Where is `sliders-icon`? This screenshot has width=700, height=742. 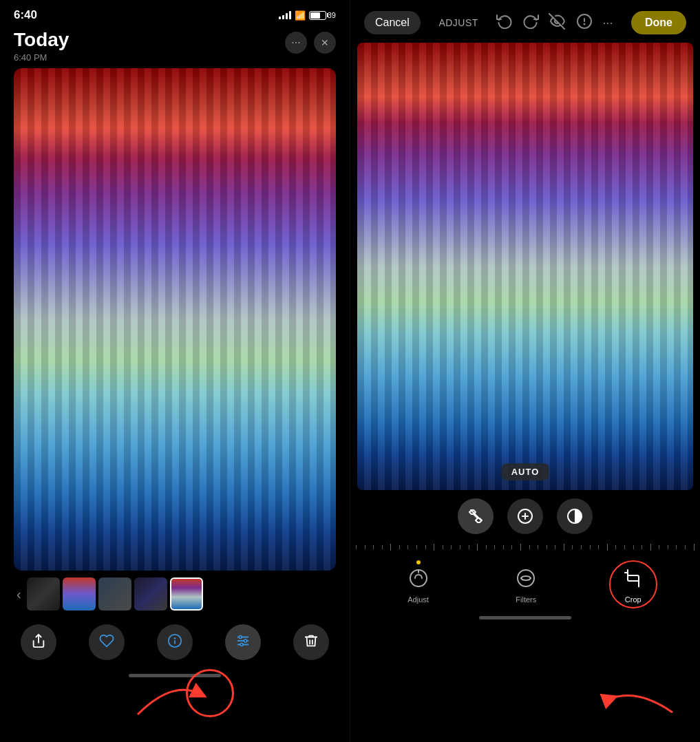
sliders-icon is located at coordinates (243, 643).